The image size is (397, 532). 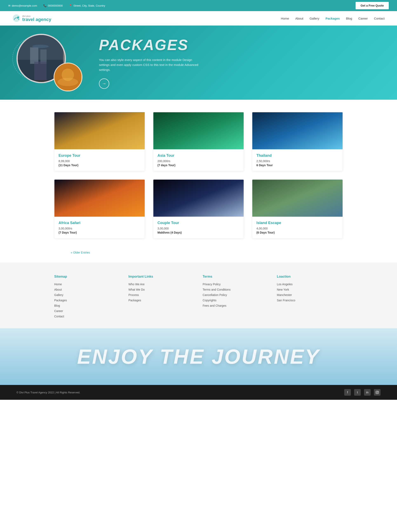 I want to click on package-duration: (7 days Tour), so click(x=198, y=165).